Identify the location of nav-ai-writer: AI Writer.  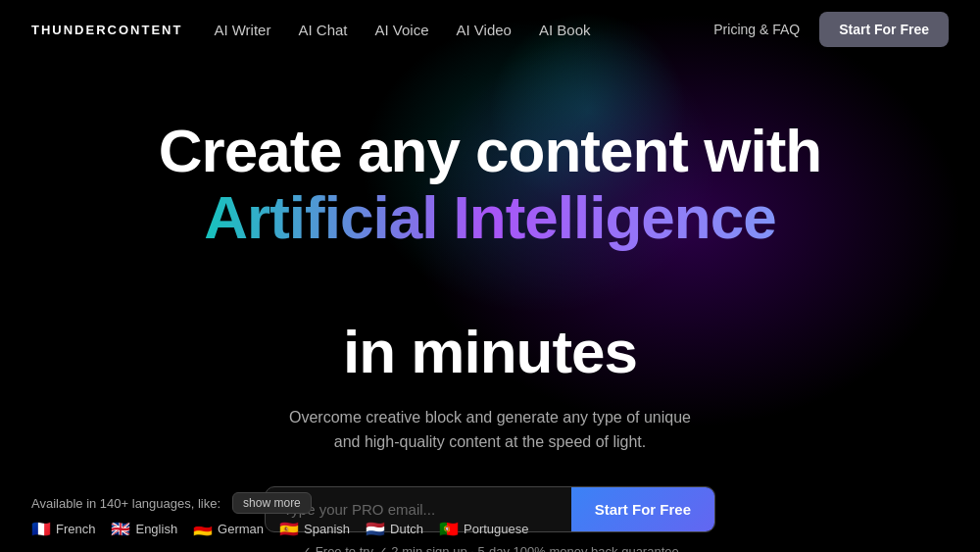
(242, 29).